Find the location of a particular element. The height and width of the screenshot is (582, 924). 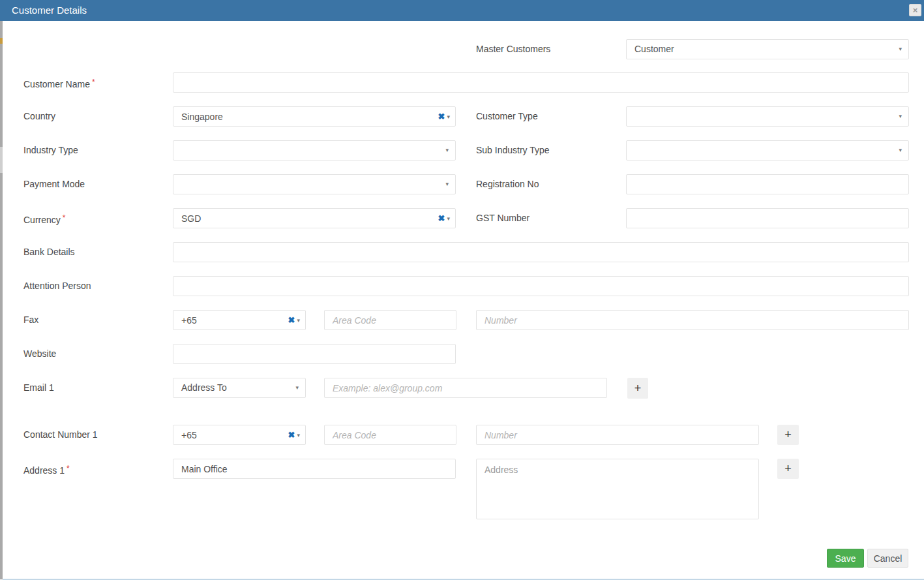

attention-person-label: Attention Person is located at coordinates (57, 286).